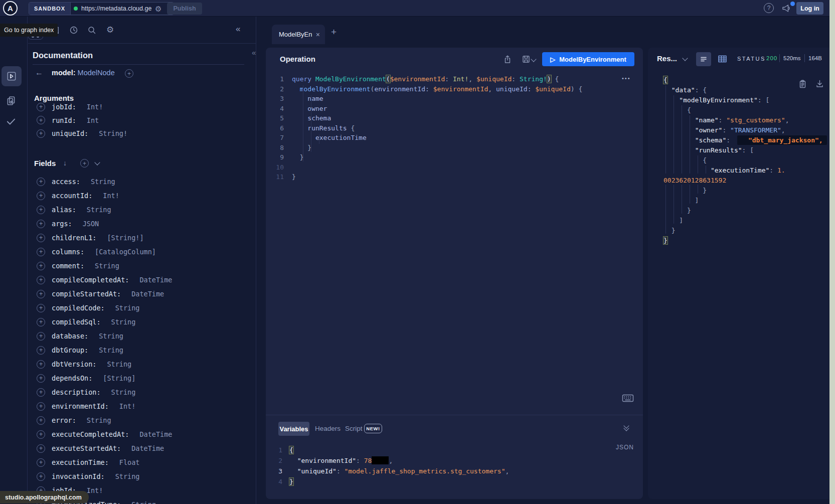 Image resolution: width=835 pixels, height=504 pixels. Describe the element at coordinates (128, 252) in the screenshot. I see `field-row: +columns:[CatalogColumn]` at that location.